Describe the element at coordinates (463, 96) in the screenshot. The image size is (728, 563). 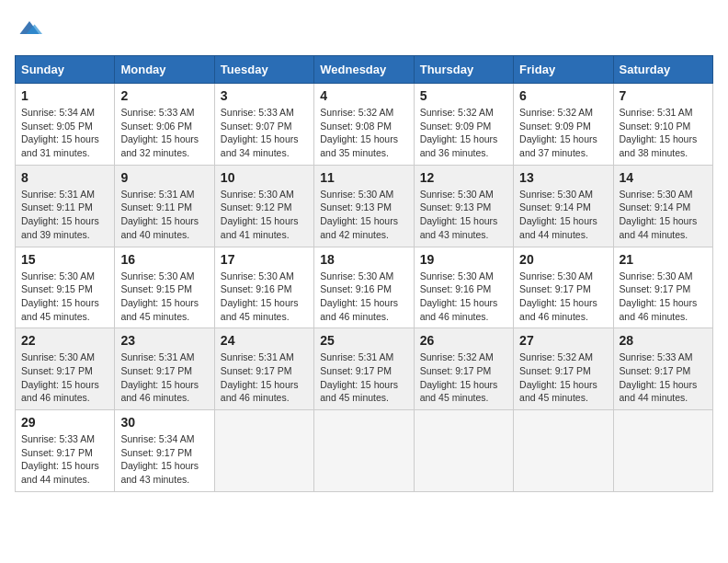
I see `day-number: 5` at that location.